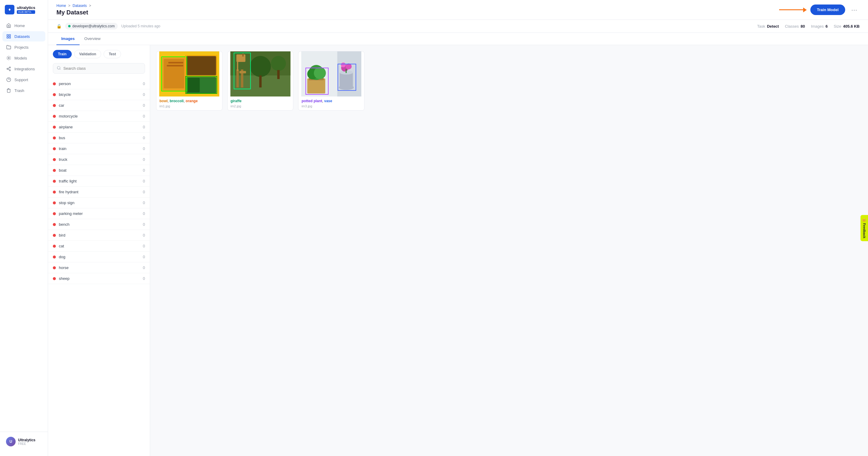  Describe the element at coordinates (112, 54) in the screenshot. I see `split-tab-test: Test` at that location.